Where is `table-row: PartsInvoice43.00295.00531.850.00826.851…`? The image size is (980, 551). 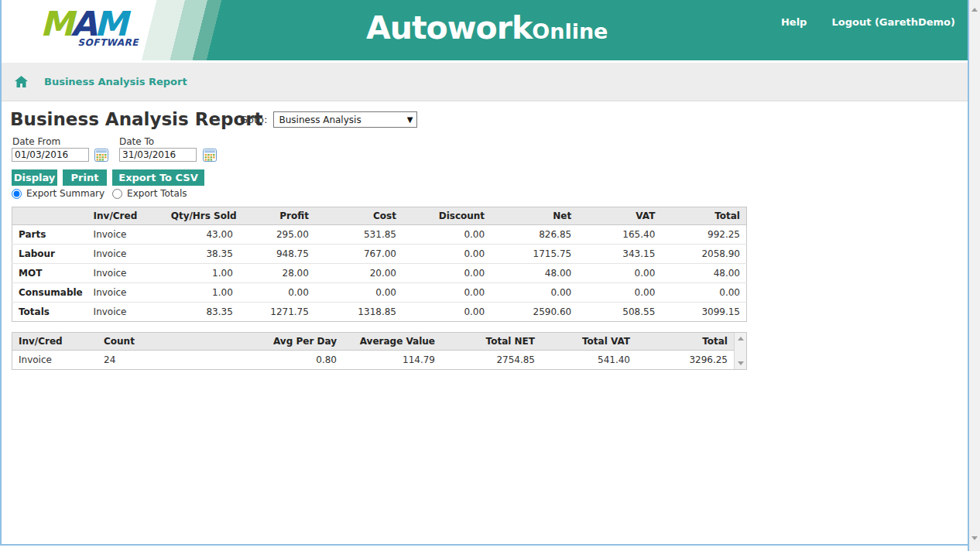 table-row: PartsInvoice43.00295.00531.850.00826.851… is located at coordinates (379, 235).